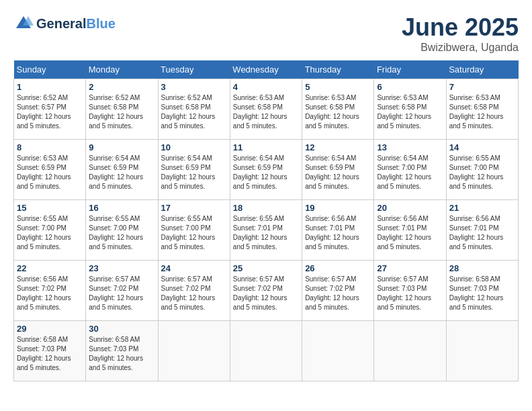  I want to click on calendar-cell: 4 Sunrise: 6:53 AMSunset: 6:58 PMDayligh…, so click(266, 109).